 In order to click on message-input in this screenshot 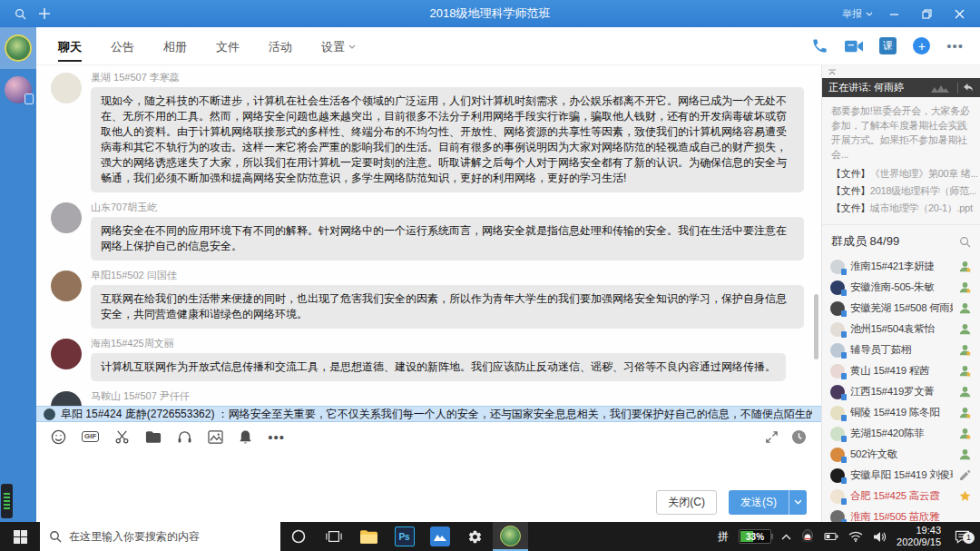, I will do `click(428, 467)`.